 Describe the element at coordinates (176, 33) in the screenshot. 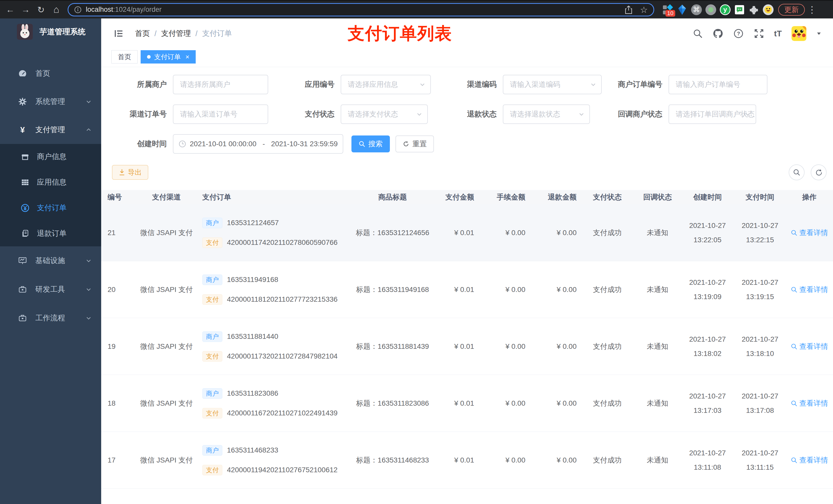

I see `breadcrumb-pay: 支付管理` at that location.